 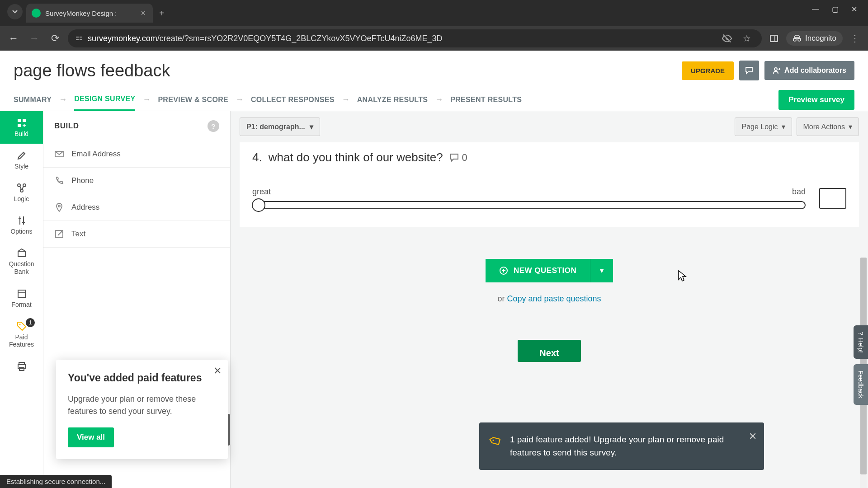 What do you see at coordinates (22, 294) in the screenshot?
I see `format-icon` at bounding box center [22, 294].